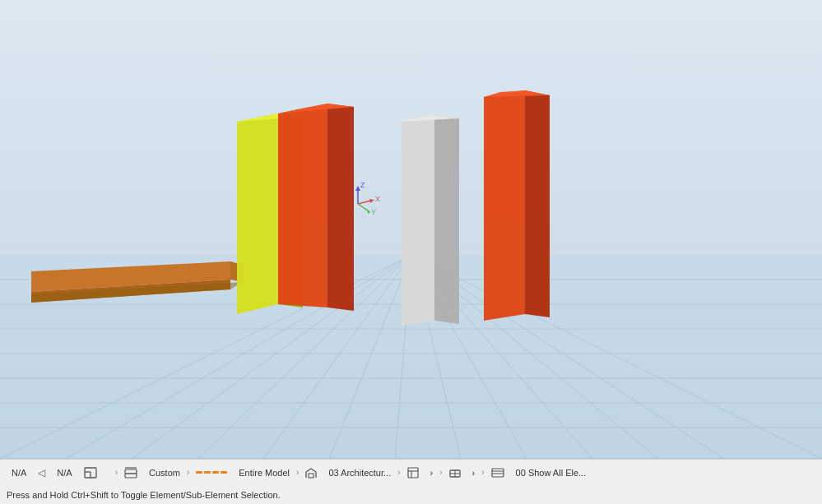 This screenshot has height=504, width=822. What do you see at coordinates (413, 473) in the screenshot?
I see `bp-button` at bounding box center [413, 473].